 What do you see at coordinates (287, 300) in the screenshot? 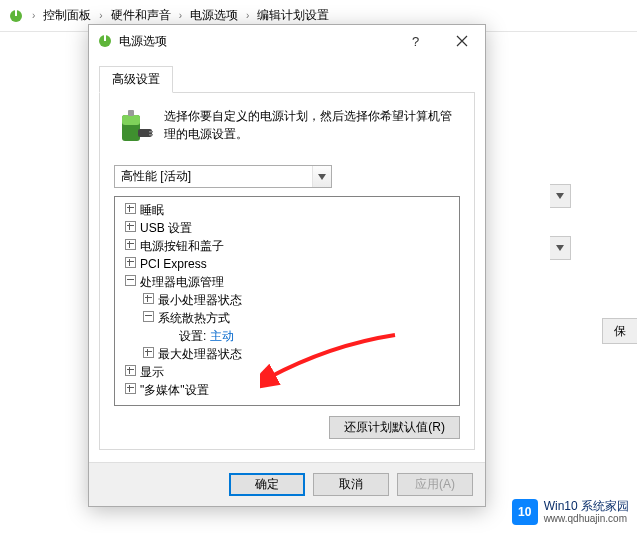
I see `tree-node-min-state: 最小处理器状态` at bounding box center [287, 300].